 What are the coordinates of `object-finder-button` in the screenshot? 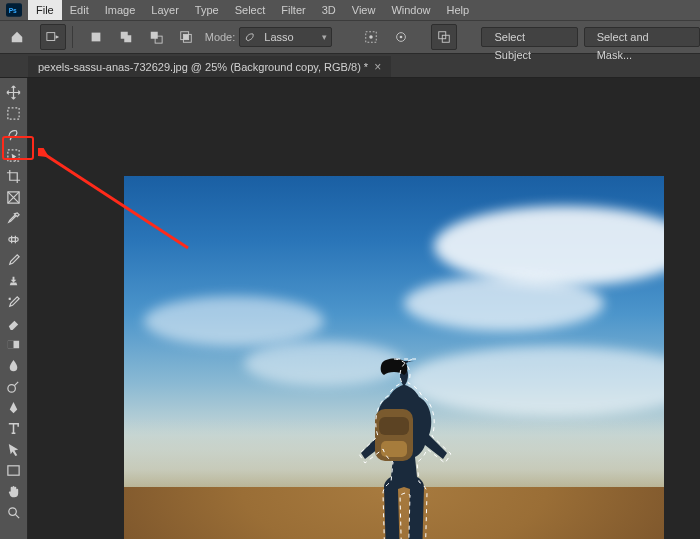 It's located at (444, 37).